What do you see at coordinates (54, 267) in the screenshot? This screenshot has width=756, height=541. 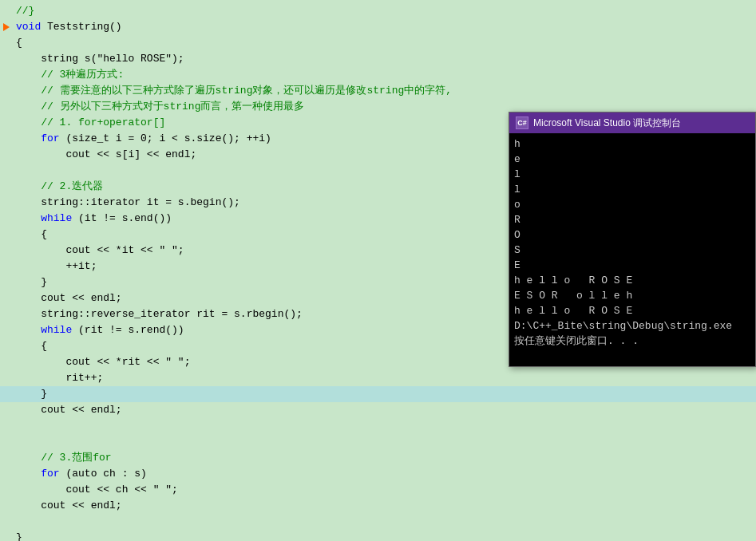 I see `line-content: ++it;` at bounding box center [54, 267].